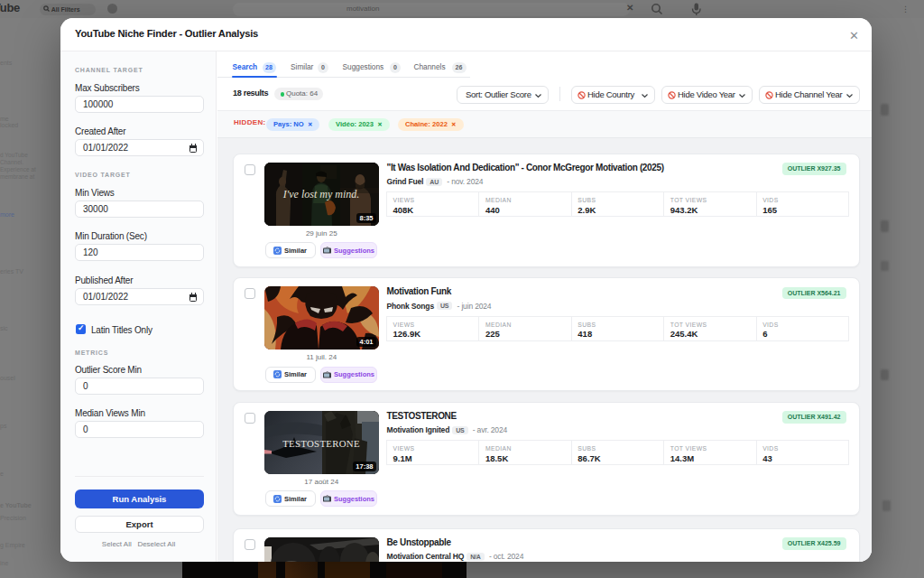 Image resolution: width=924 pixels, height=578 pixels. Describe the element at coordinates (321, 443) in the screenshot. I see `svg-text: TESTOSTERONE` at that location.